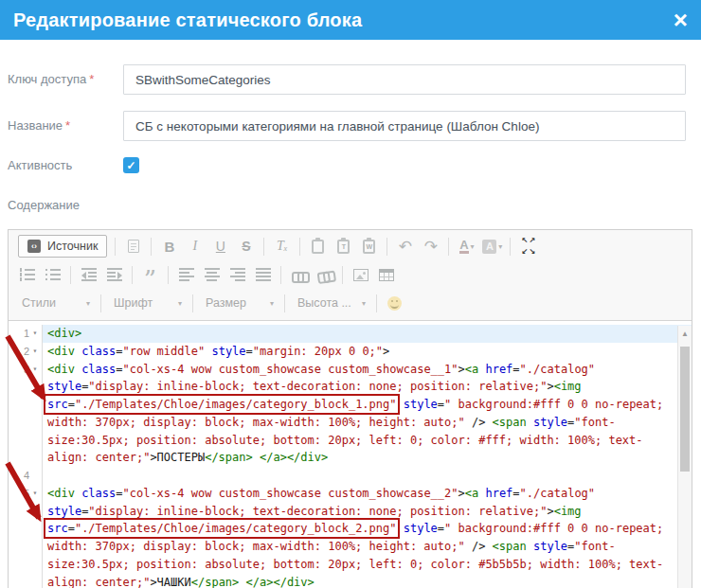  Describe the element at coordinates (63, 246) in the screenshot. I see `source-button: ‹›Источник` at that location.